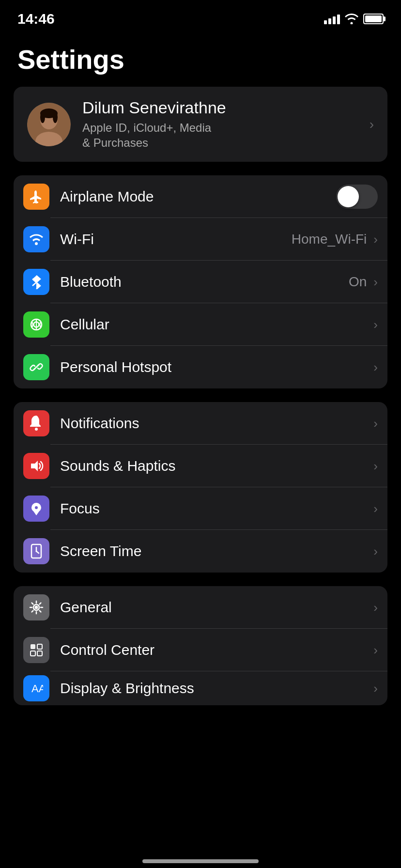  I want to click on signal-icon, so click(332, 19).